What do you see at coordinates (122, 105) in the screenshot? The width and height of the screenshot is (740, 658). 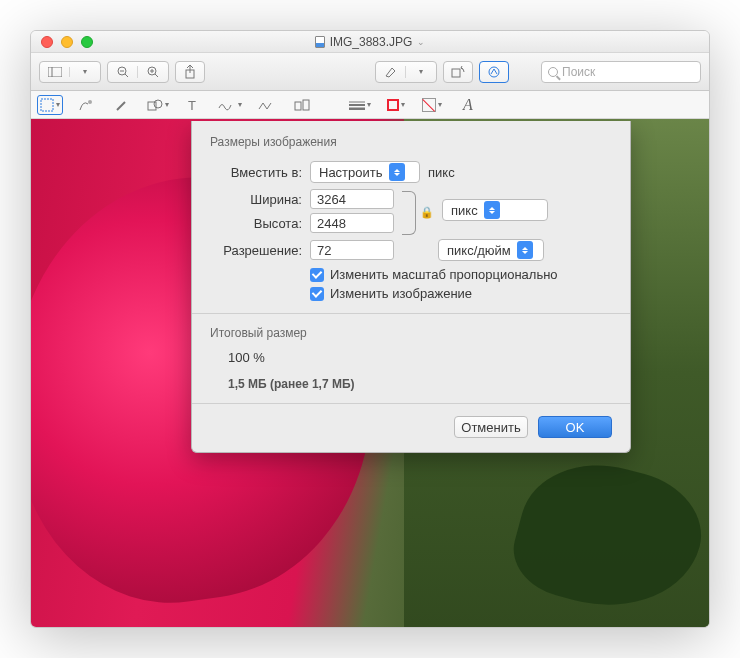 I see `draw-tool` at bounding box center [122, 105].